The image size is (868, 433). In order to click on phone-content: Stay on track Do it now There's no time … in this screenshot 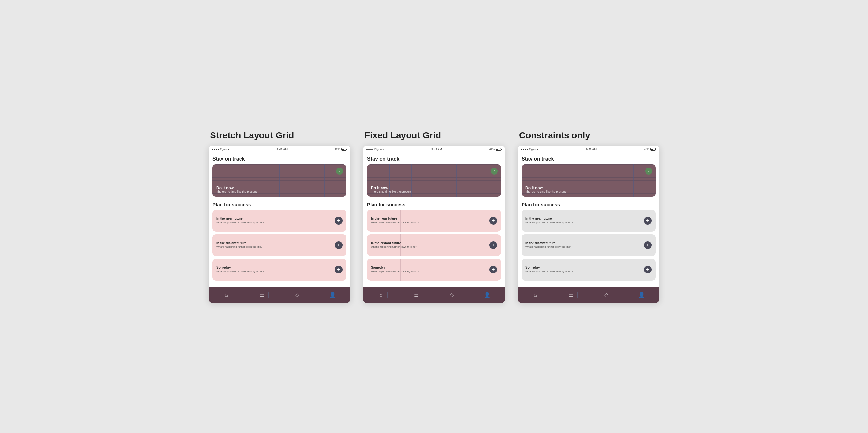, I will do `click(434, 218)`.